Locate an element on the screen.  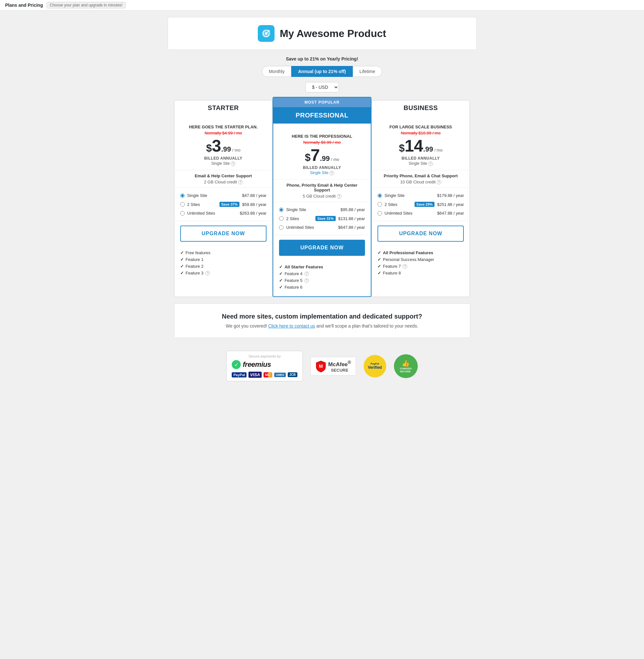
paypal-verified-label: Verified is located at coordinates (375, 367).